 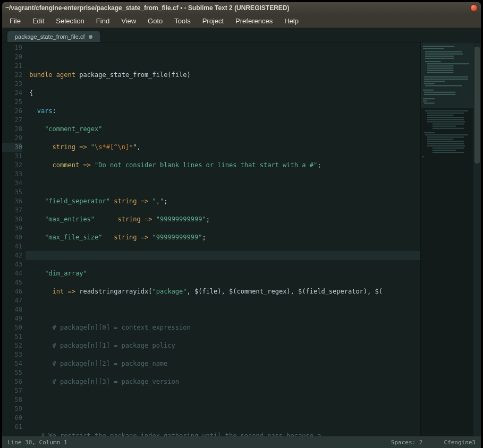 I want to click on tab-bar: package_state_from_file.cf, so click(x=241, y=35).